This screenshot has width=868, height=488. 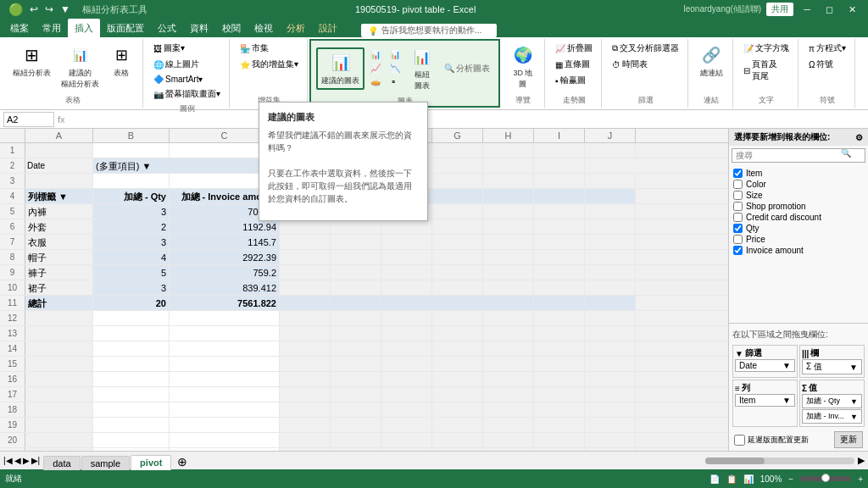 I want to click on bar-sparkline-btn: ▦直條圖, so click(x=573, y=64).